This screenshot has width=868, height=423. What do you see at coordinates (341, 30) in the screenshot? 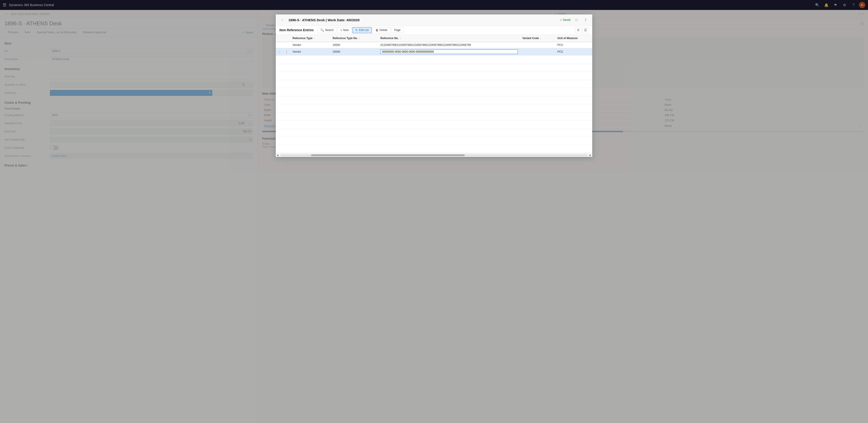
I see `new-icon: +` at bounding box center [341, 30].